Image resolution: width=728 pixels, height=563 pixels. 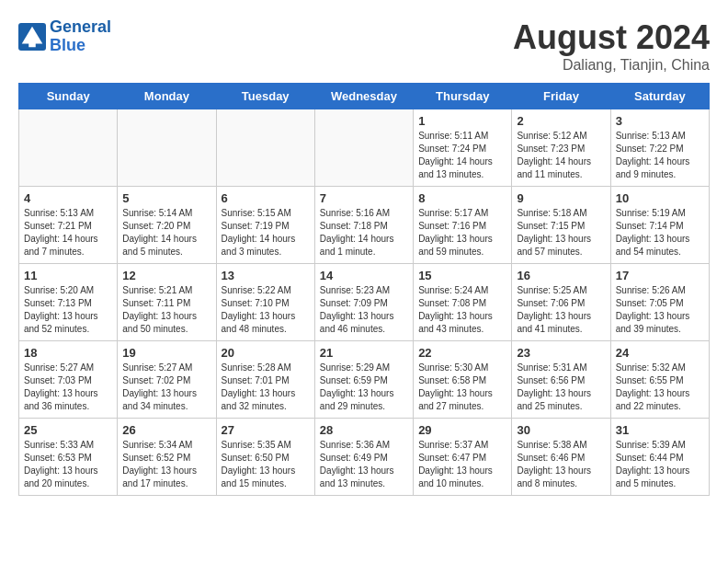 What do you see at coordinates (463, 457) in the screenshot?
I see `calendar-cell: 29Sunrise: 5:37 AMSunset: 6:47 PMDayligh…` at bounding box center [463, 457].